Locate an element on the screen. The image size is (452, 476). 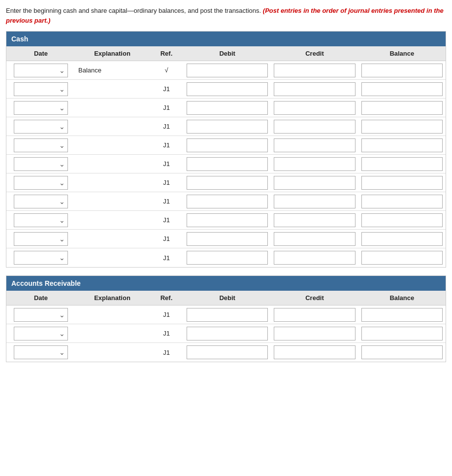
ar-row-2-credit-input is located at coordinates (314, 334).